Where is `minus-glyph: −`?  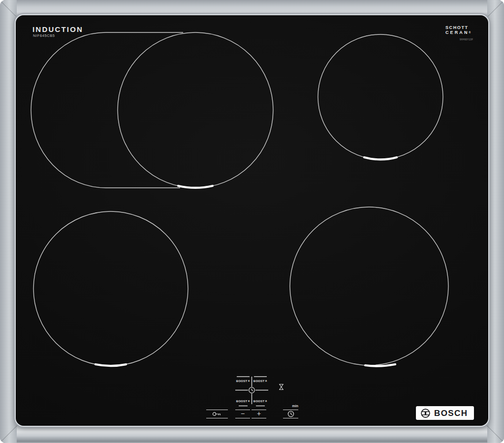
minus-glyph: − is located at coordinates (243, 414).